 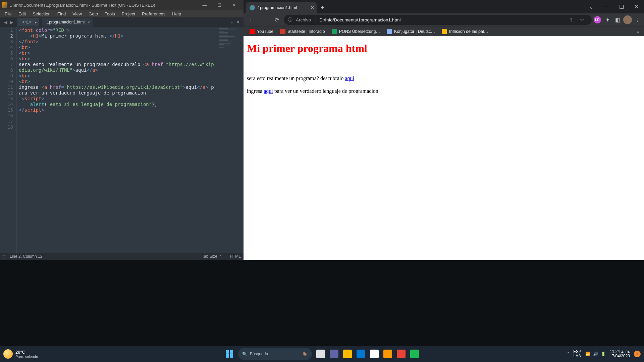 What do you see at coordinates (577, 354) in the screenshot?
I see `language-indicator: ESP LAA` at bounding box center [577, 354].